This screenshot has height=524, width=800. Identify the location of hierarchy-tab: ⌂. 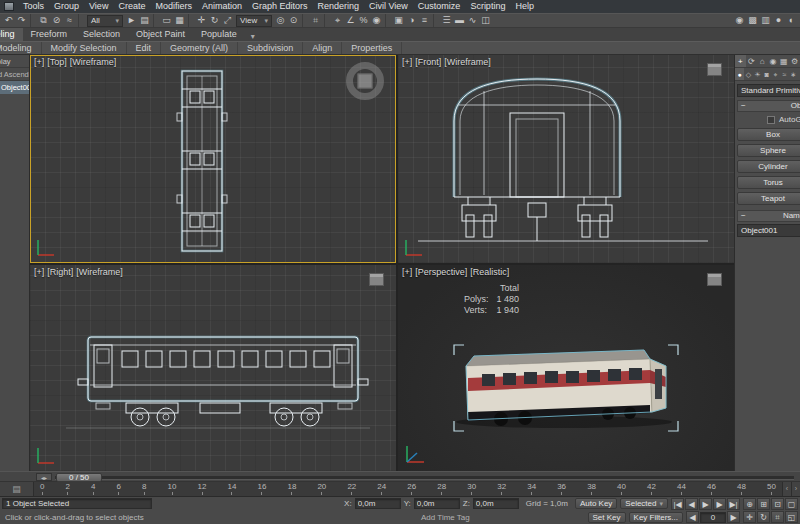
(762, 61).